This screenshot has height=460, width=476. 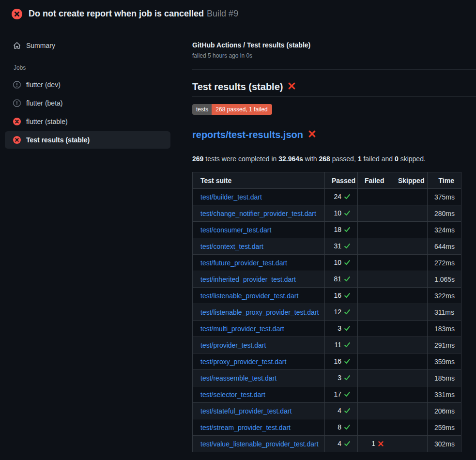 I want to click on summary-number: 269, so click(x=198, y=159).